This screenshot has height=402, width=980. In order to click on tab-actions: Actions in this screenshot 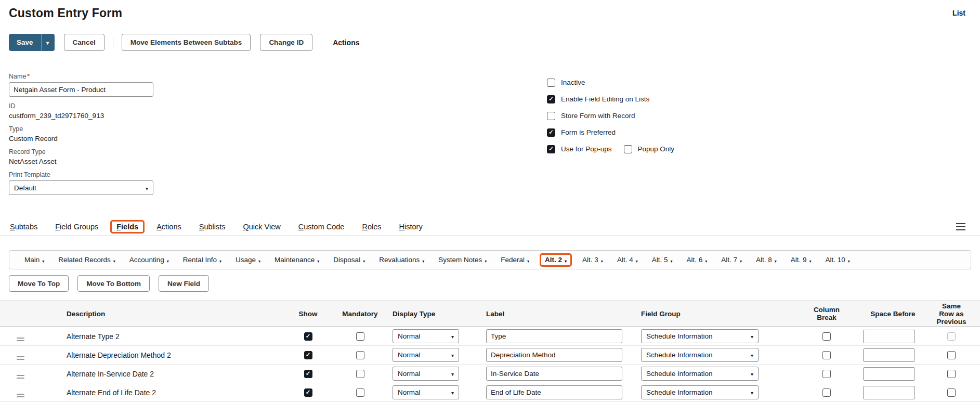, I will do `click(169, 227)`.